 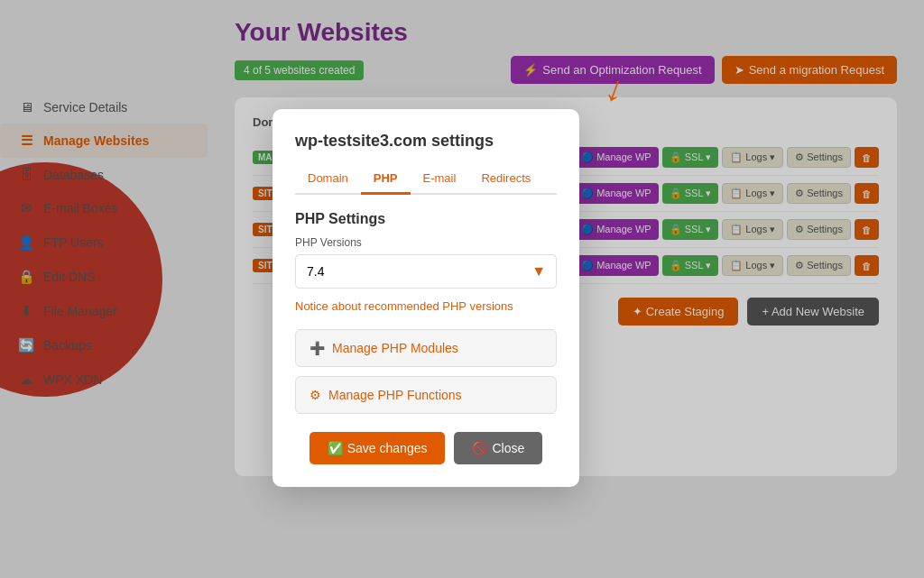 What do you see at coordinates (426, 243) in the screenshot?
I see `php-versions-label: PHP Versions` at bounding box center [426, 243].